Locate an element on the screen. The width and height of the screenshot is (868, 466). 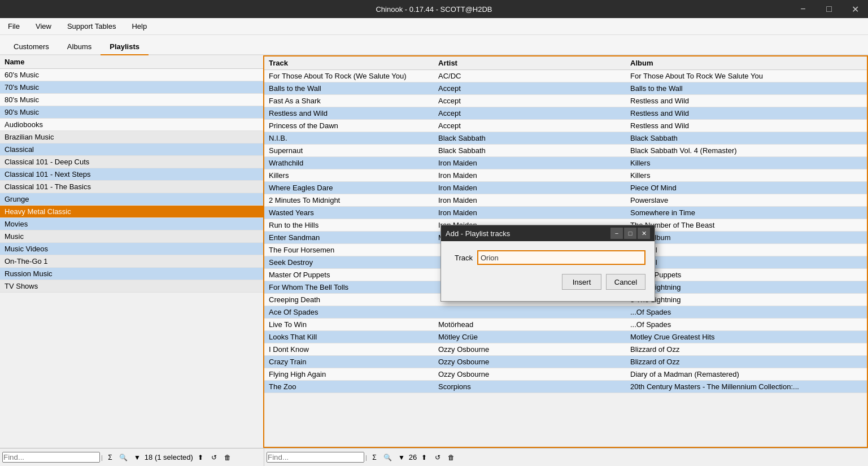
menu-help: Help is located at coordinates (139, 26).